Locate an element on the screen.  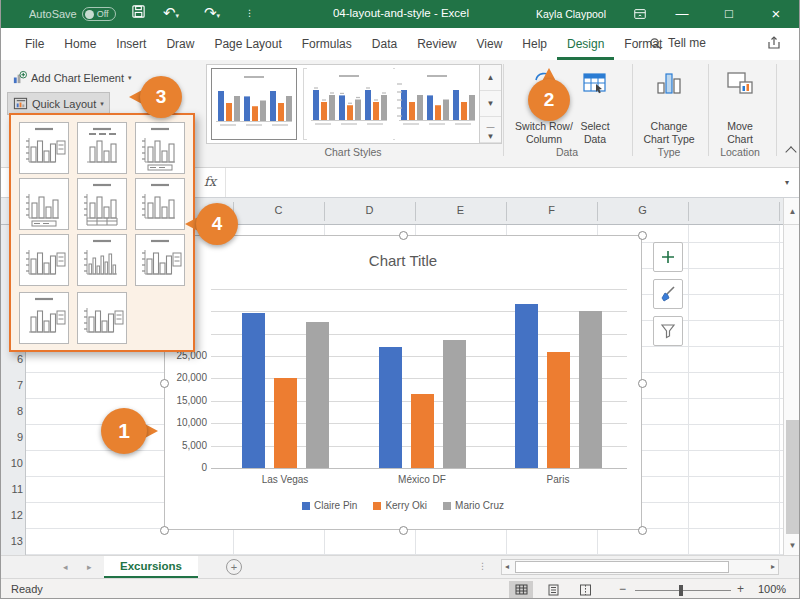
add-chart-element-button: Add Chart Element▾ is located at coordinates (72, 78).